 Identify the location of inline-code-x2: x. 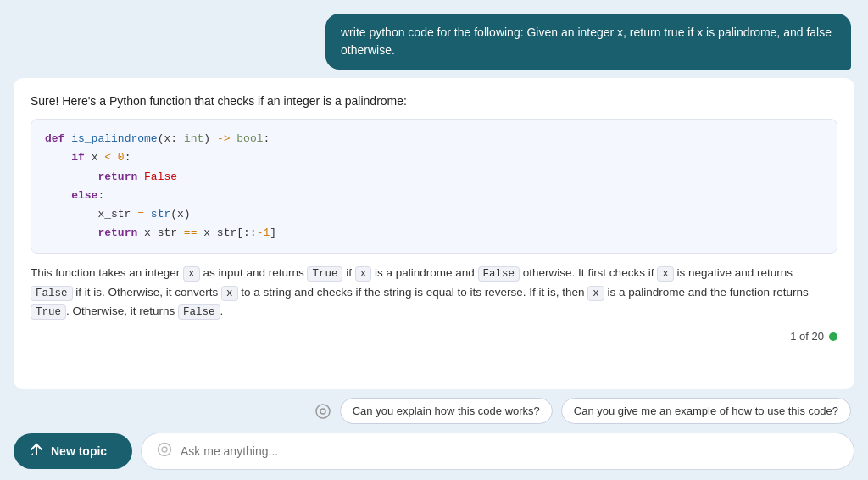
(364, 274).